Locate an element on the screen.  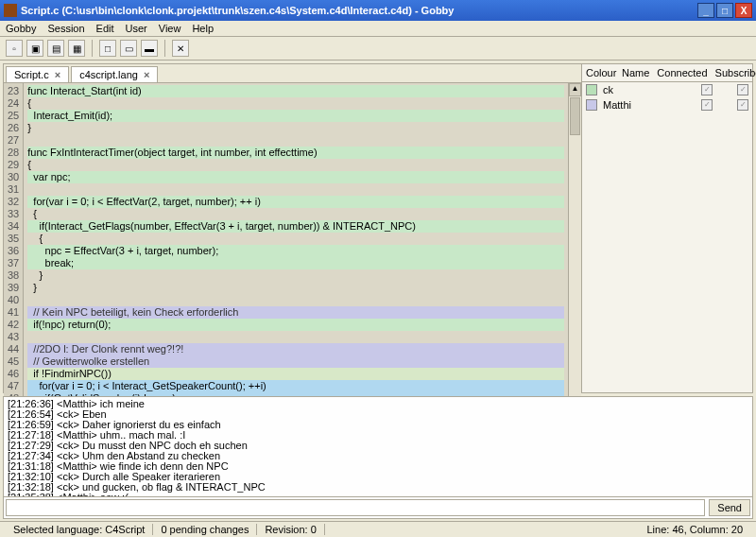
col-colour: Colour is located at coordinates (600, 73).